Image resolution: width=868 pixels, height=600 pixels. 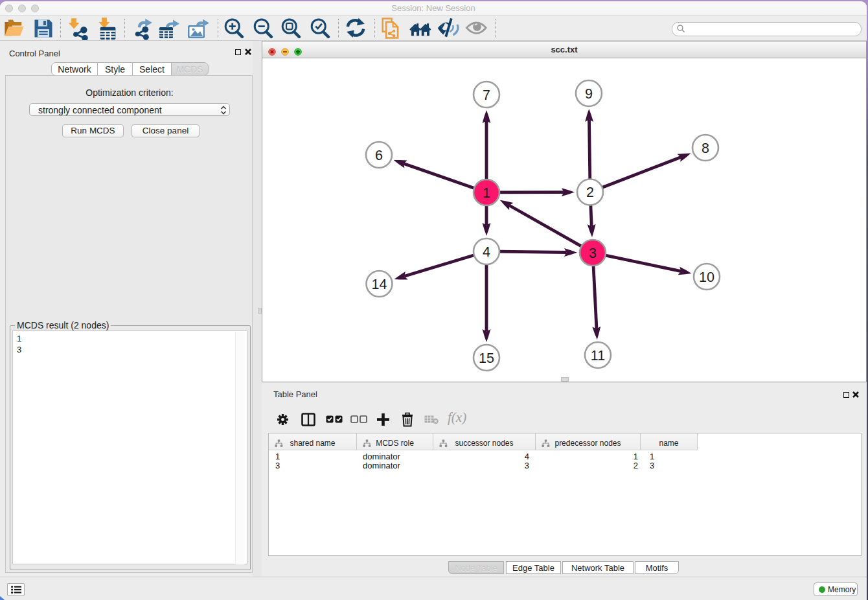 What do you see at coordinates (380, 284) in the screenshot?
I see `svg-text: 14` at bounding box center [380, 284].